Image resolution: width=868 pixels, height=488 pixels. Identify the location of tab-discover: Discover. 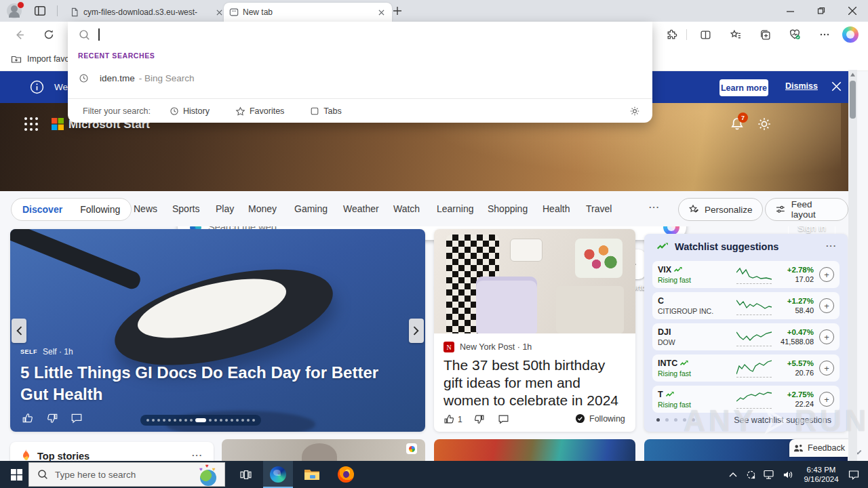
(42, 209).